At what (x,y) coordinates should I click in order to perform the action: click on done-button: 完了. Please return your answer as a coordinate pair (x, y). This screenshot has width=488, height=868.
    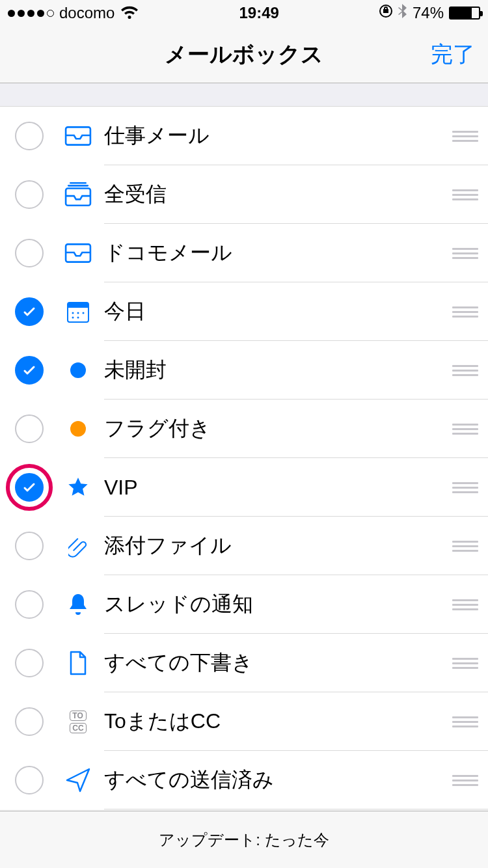
    Looking at the image, I should click on (453, 55).